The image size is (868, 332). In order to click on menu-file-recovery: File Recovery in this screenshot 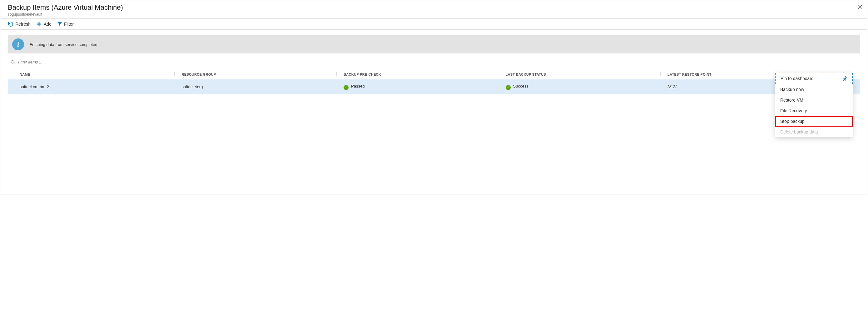, I will do `click(814, 111)`.